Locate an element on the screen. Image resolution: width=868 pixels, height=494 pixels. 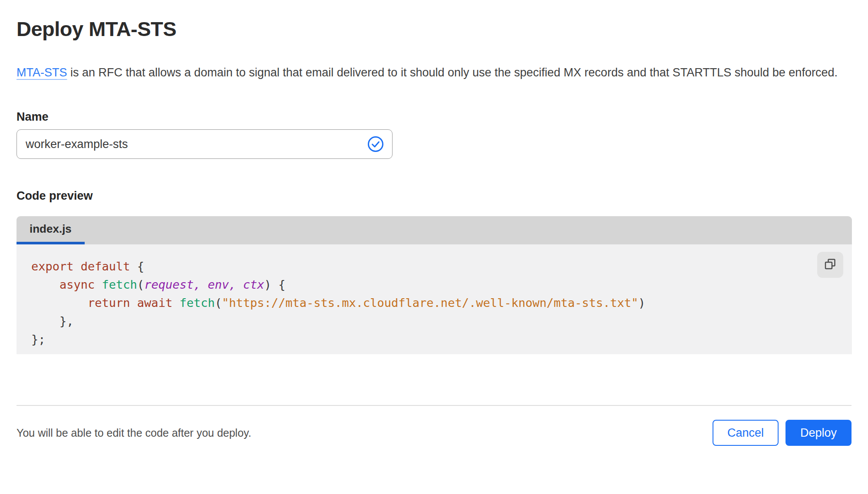
description-text: MTA-STS is an RFC that allows a domain t… is located at coordinates (431, 72).